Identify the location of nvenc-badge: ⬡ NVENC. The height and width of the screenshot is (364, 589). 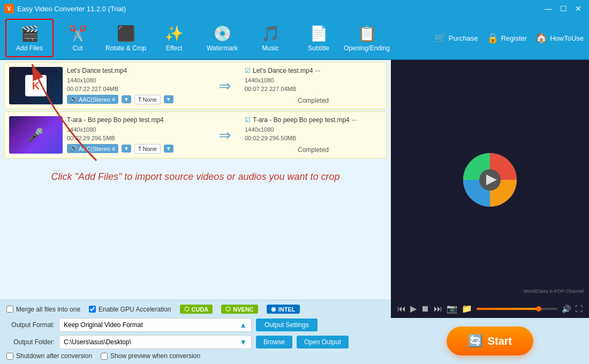
(240, 309).